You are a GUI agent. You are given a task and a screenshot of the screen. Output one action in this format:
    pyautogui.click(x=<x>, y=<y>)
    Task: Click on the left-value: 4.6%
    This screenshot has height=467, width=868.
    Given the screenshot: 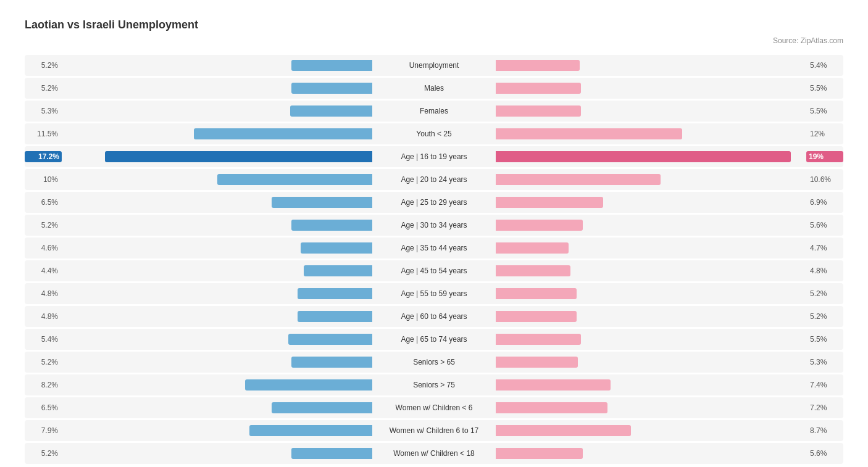 What is the action you would take?
    pyautogui.click(x=43, y=248)
    